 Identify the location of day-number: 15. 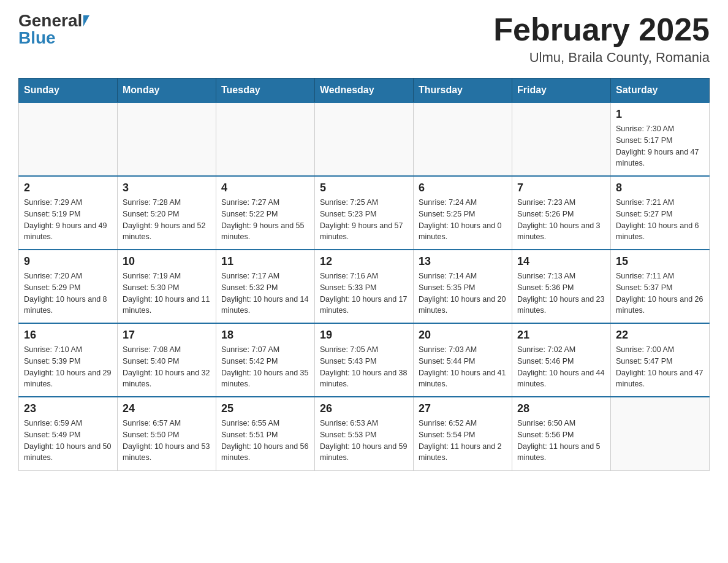
(660, 261).